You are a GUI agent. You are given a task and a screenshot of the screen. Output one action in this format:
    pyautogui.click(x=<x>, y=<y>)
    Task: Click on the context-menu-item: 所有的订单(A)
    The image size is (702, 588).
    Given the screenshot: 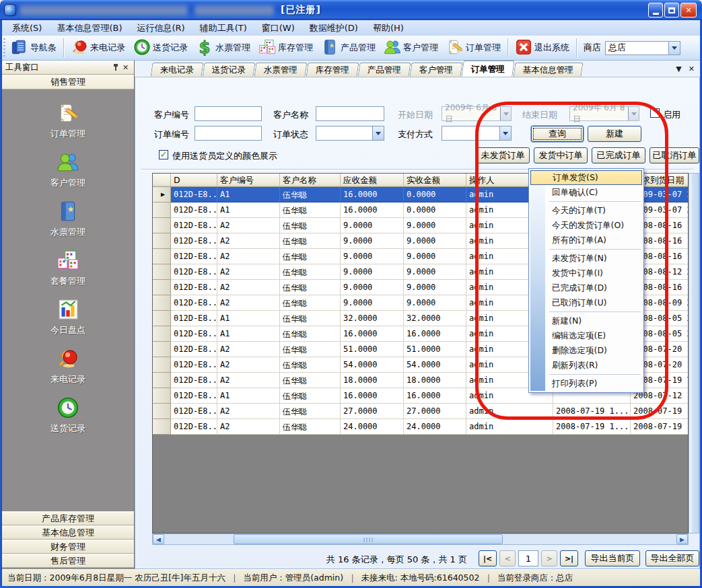 What is the action you would take?
    pyautogui.click(x=586, y=240)
    